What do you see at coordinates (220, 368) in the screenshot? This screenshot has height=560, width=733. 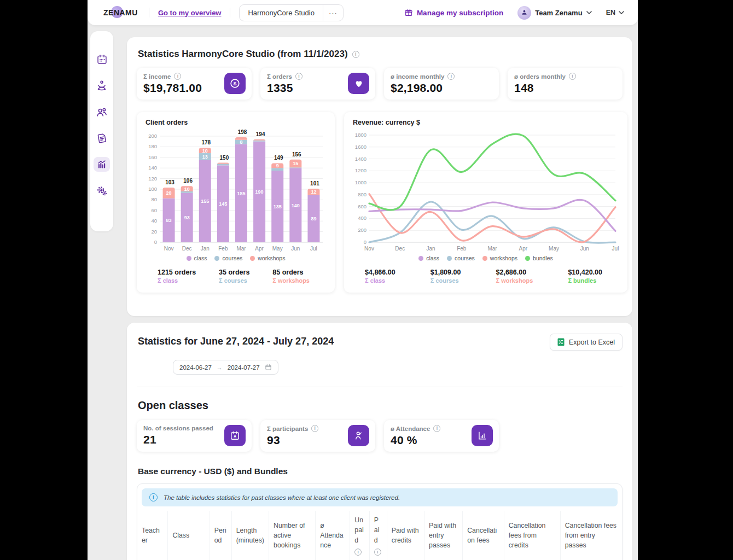 I see `arrow-right-icon: →` at bounding box center [220, 368].